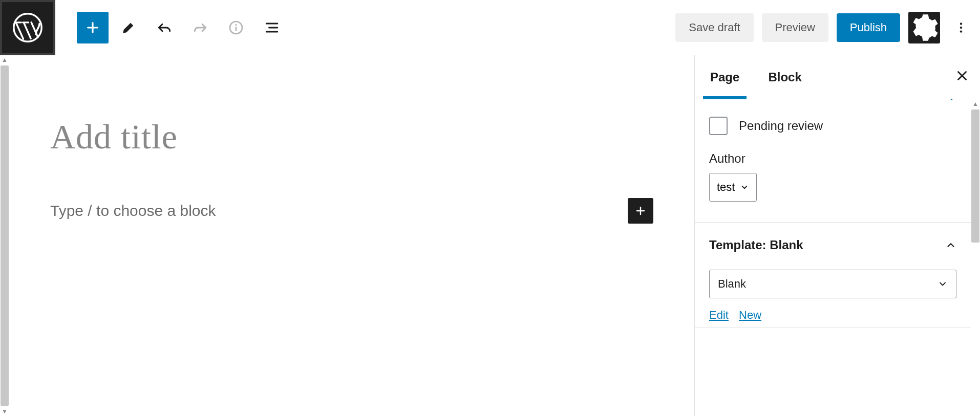 The image size is (980, 416). I want to click on toolbar-left-group, so click(182, 28).